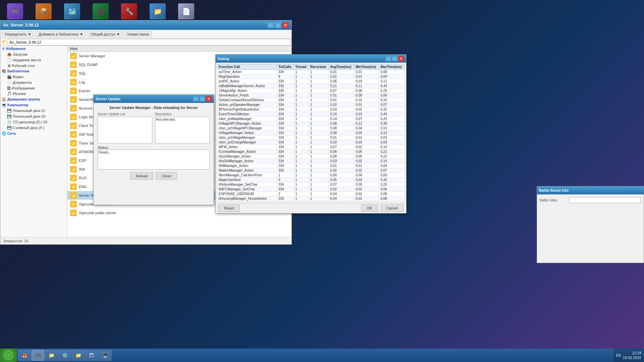 This screenshot has width=644, height=362. What do you see at coordinates (311, 119) in the screenshot?
I see `table-row: ction_pclMapManager 334 1 1 0,14 0,07 0,…` at bounding box center [311, 119].